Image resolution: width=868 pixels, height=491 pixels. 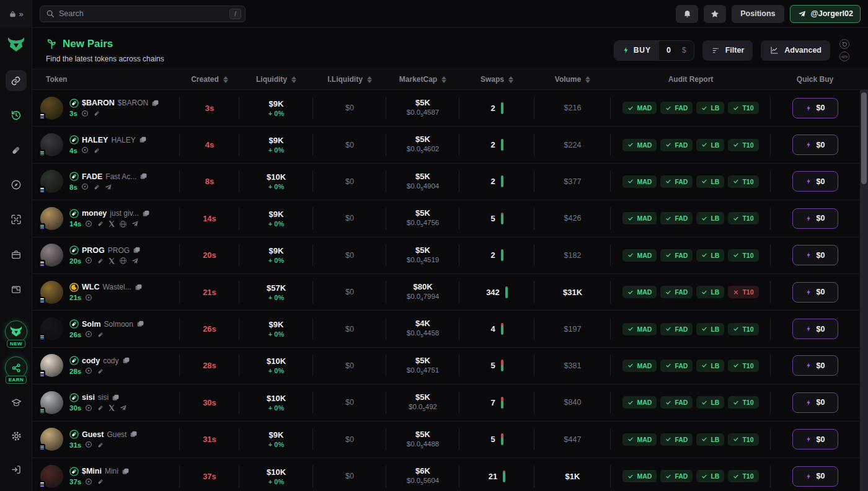 What do you see at coordinates (277, 79) in the screenshot?
I see `column-header-liquidity: Liquidity` at bounding box center [277, 79].